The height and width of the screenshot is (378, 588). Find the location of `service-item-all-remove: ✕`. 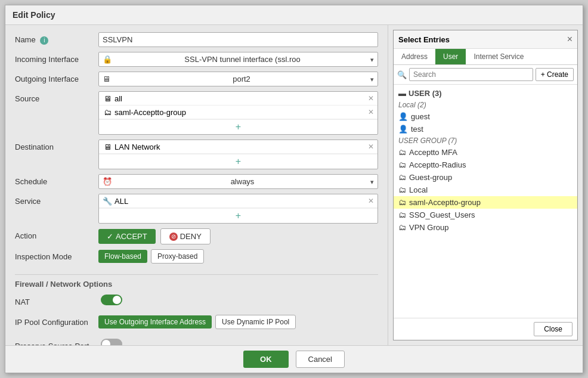

service-item-all-remove: ✕ is located at coordinates (371, 201).